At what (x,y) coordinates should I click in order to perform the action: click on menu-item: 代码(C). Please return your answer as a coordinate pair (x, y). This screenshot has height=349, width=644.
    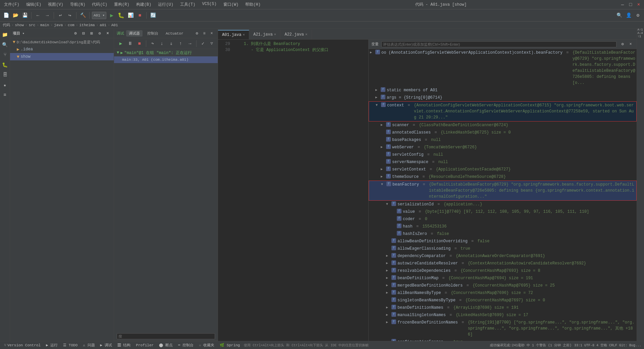
    Looking at the image, I should click on (100, 5).